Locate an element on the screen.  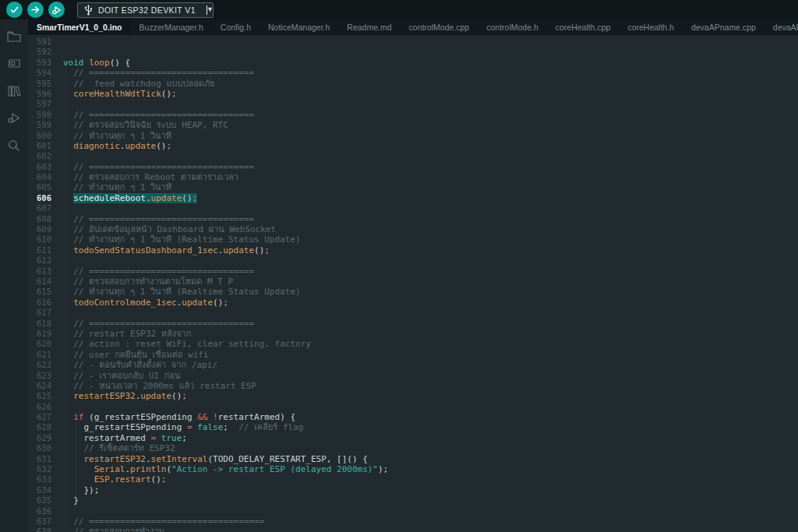
code-line: 626 is located at coordinates (413, 407).